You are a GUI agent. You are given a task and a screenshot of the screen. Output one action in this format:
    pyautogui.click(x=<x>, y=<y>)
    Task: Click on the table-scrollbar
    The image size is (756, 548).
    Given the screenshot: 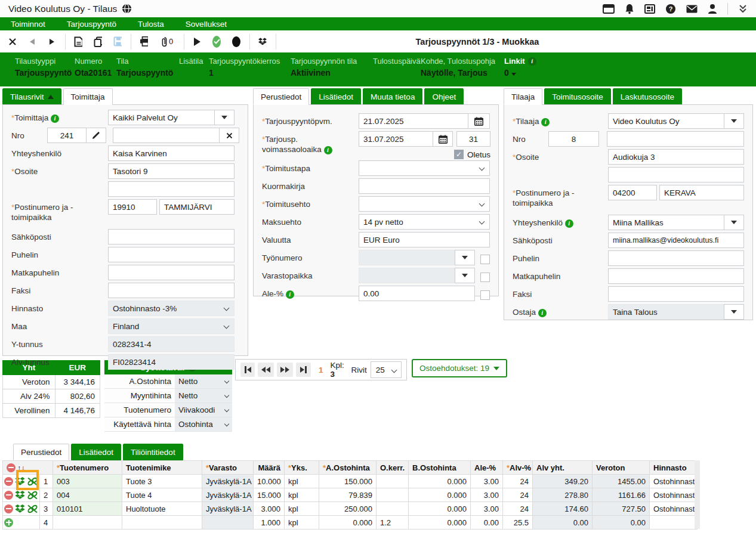 What is the action you would take?
    pyautogui.click(x=697, y=495)
    